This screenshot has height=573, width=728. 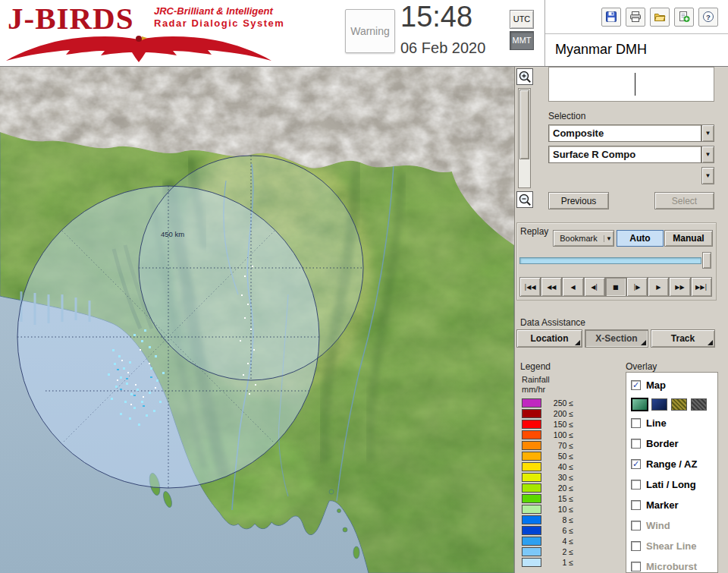 I want to click on timezone-mmt-button: MMT, so click(x=522, y=41).